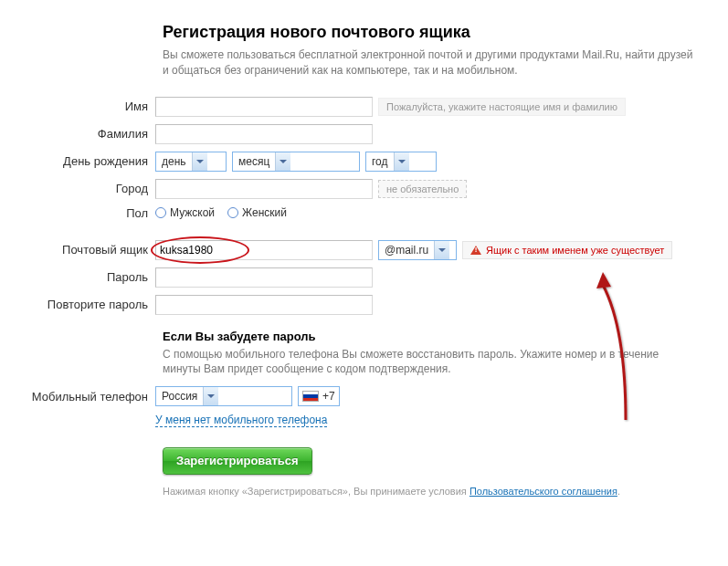 The width and height of the screenshot is (728, 566). Describe the element at coordinates (422, 189) in the screenshot. I see `city-hint: не обязательно` at that location.